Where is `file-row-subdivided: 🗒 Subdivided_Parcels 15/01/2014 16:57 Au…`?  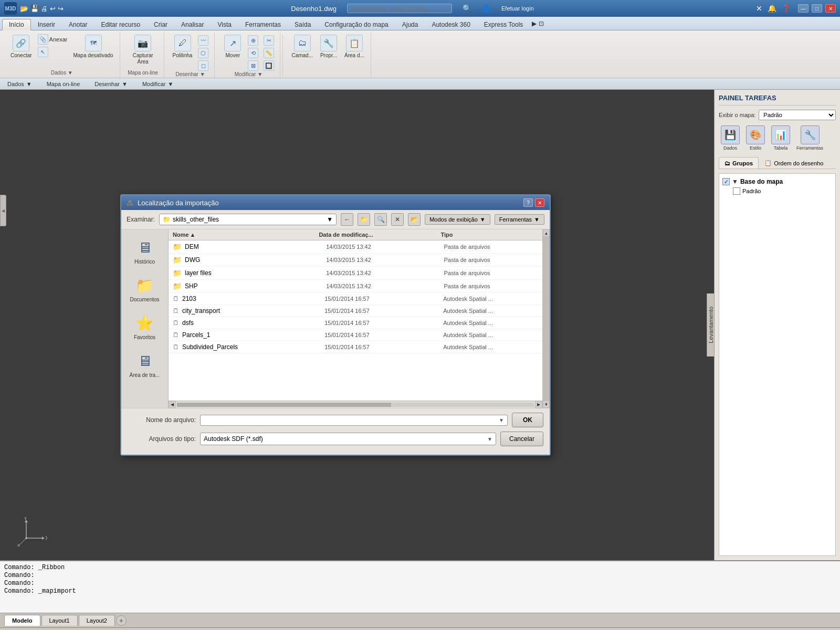
file-row-subdivided: 🗒 Subdivided_Parcels 15/01/2014 16:57 Au… is located at coordinates (355, 348).